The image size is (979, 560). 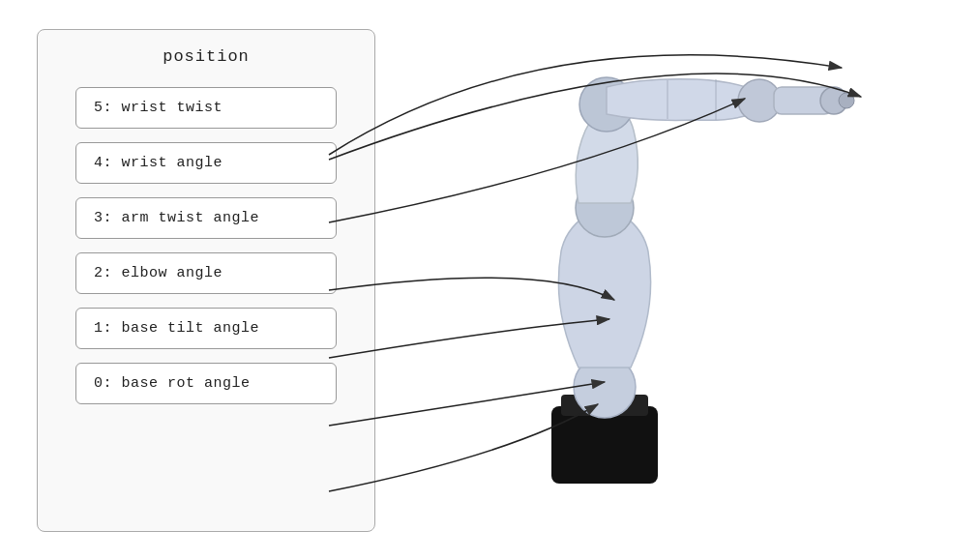 What do you see at coordinates (206, 162) in the screenshot?
I see `joint-item-4: 4: wrist angle` at bounding box center [206, 162].